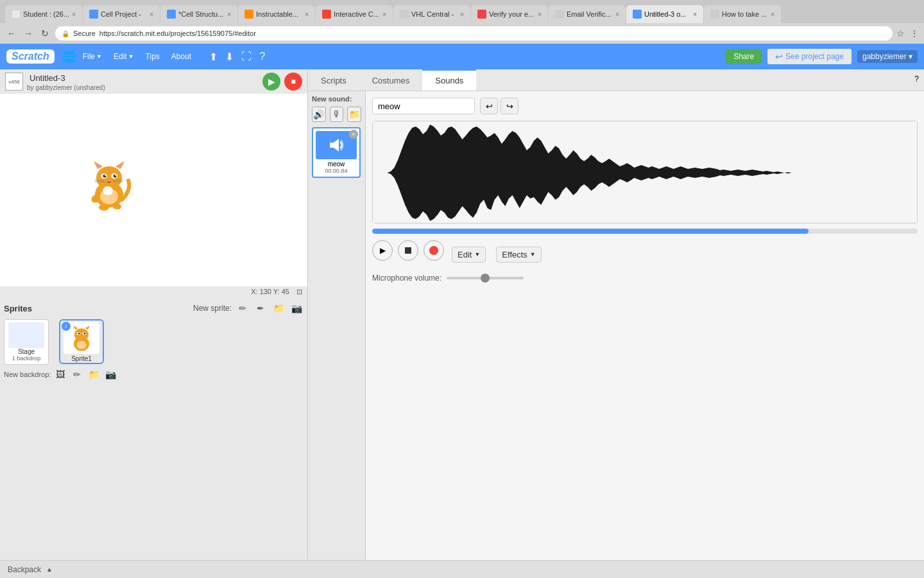 Image resolution: width=924 pixels, height=578 pixels. What do you see at coordinates (334, 80) in the screenshot?
I see `tab-scripts: Scripts` at bounding box center [334, 80].